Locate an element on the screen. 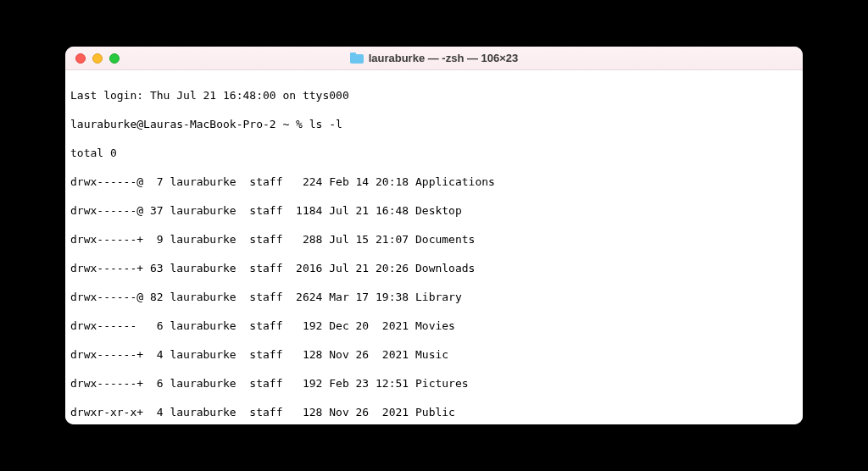 This screenshot has height=471, width=868. traffic-lights is located at coordinates (92, 58).